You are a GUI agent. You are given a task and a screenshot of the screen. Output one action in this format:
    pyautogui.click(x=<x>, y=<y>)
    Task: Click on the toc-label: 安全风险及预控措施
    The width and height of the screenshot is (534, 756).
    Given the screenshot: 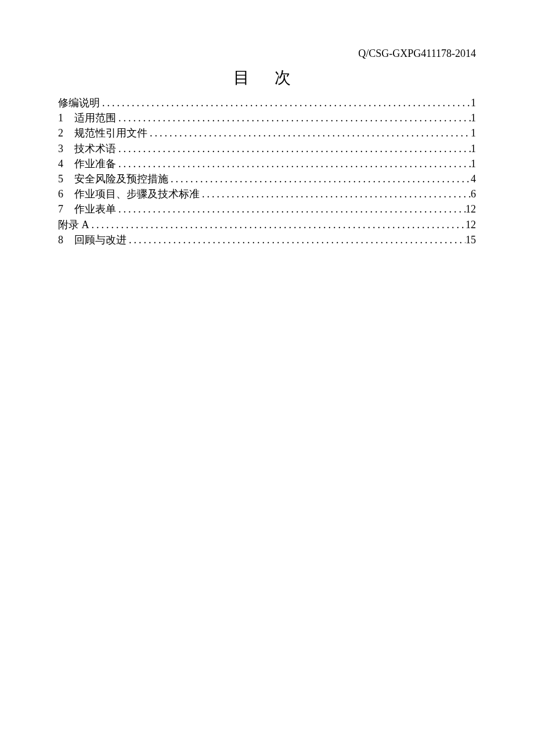 What is the action you would take?
    pyautogui.click(x=121, y=179)
    